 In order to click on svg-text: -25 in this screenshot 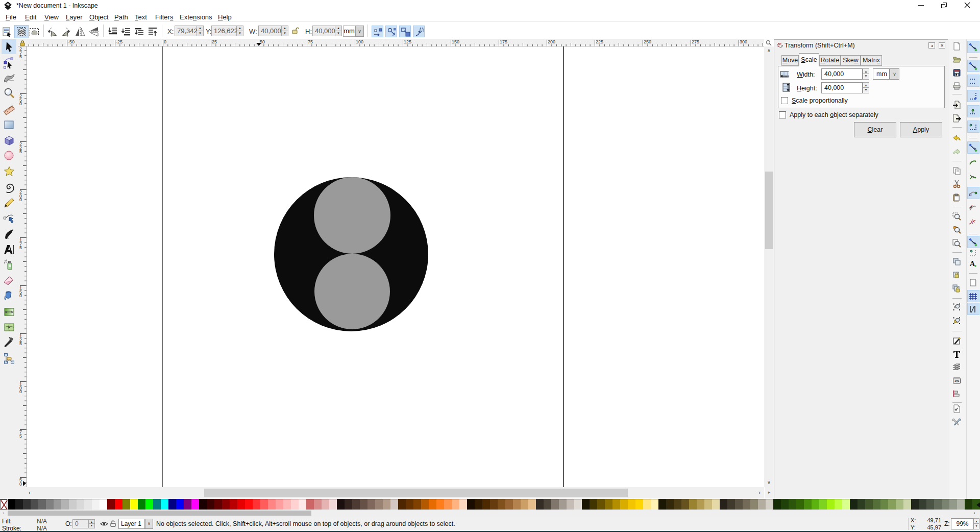, I will do `click(119, 42)`.